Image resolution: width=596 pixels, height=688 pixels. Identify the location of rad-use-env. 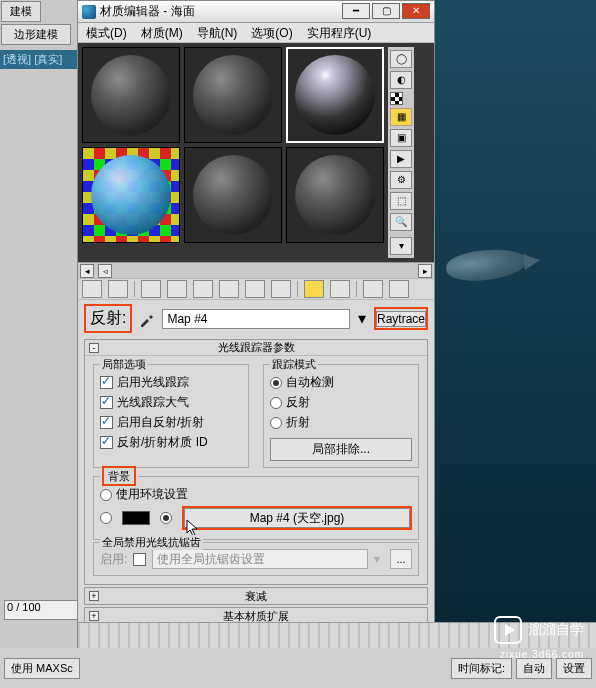
(106, 495).